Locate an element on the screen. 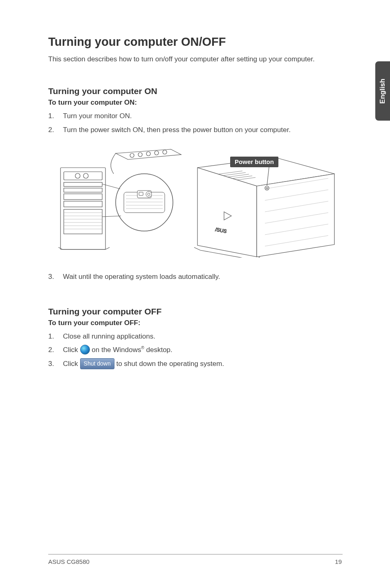  off-step-3-num: 3. is located at coordinates (56, 364).